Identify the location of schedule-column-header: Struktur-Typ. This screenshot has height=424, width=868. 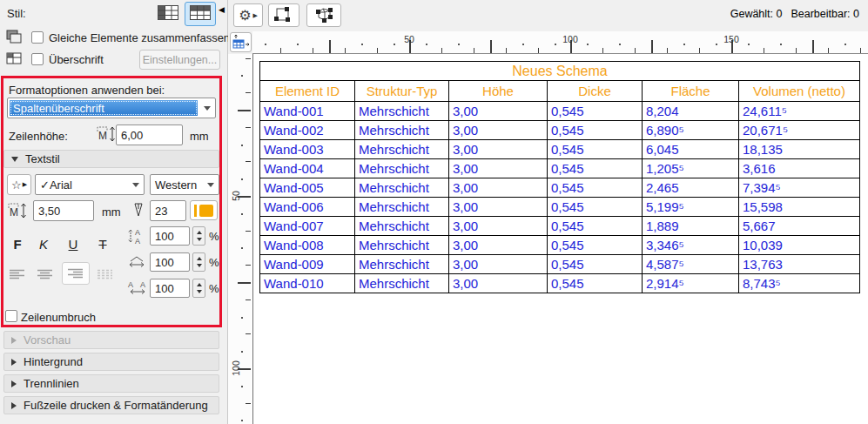
(402, 91).